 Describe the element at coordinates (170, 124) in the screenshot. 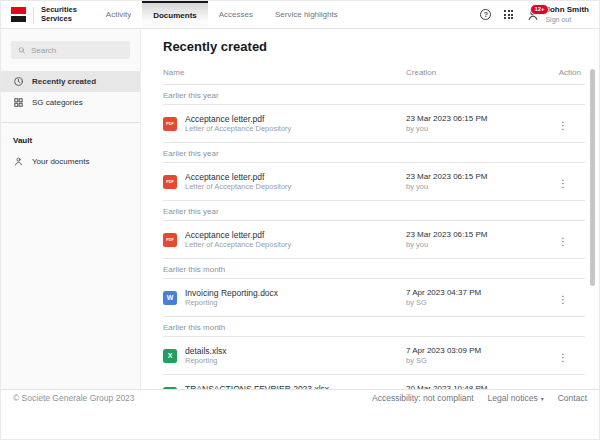

I see `pdf-file-icon: PDF` at that location.